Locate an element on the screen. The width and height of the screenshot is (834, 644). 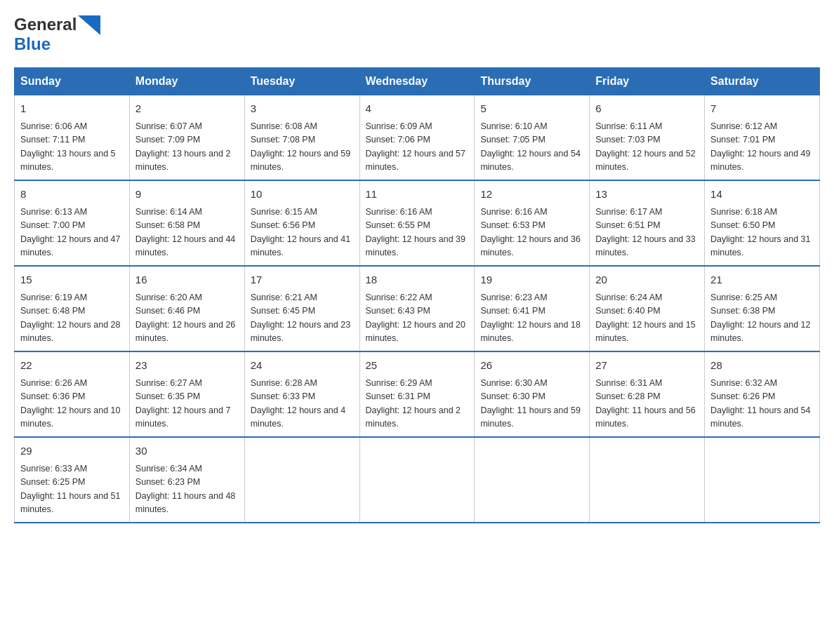
day-number: 2 is located at coordinates (187, 109).